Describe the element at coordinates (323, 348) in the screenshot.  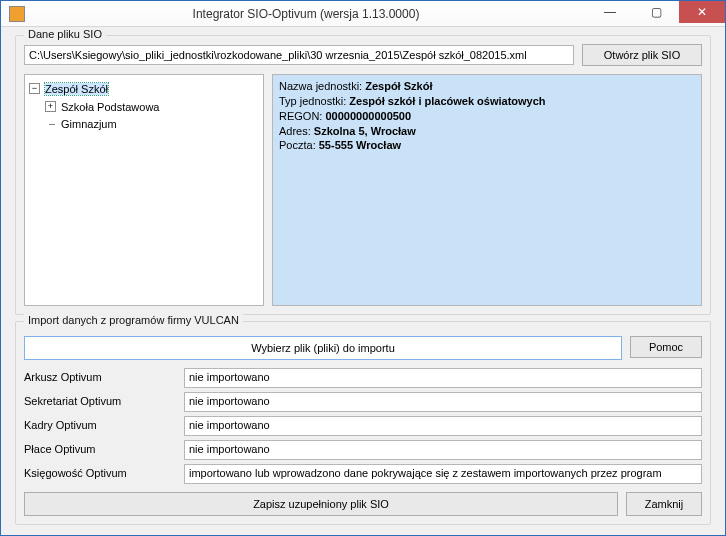
I see `choose-import-files-button: Wybierz plik (pliki) do importu` at that location.